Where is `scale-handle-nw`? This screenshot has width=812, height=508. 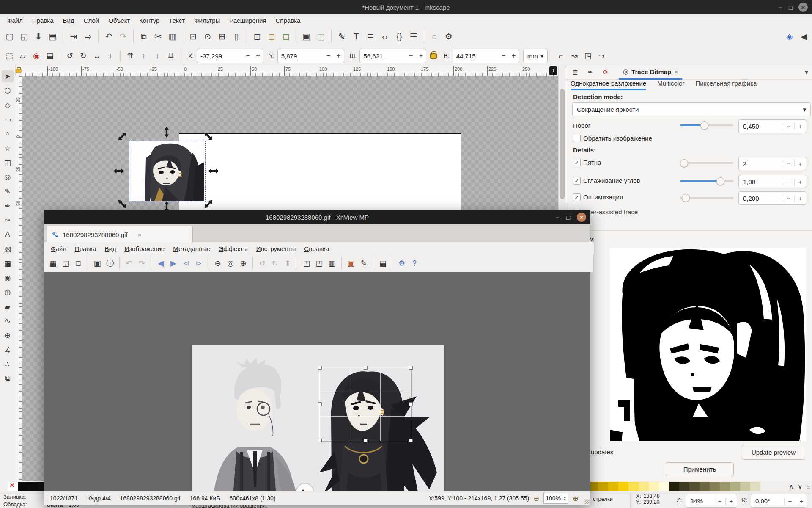 scale-handle-nw is located at coordinates (123, 136).